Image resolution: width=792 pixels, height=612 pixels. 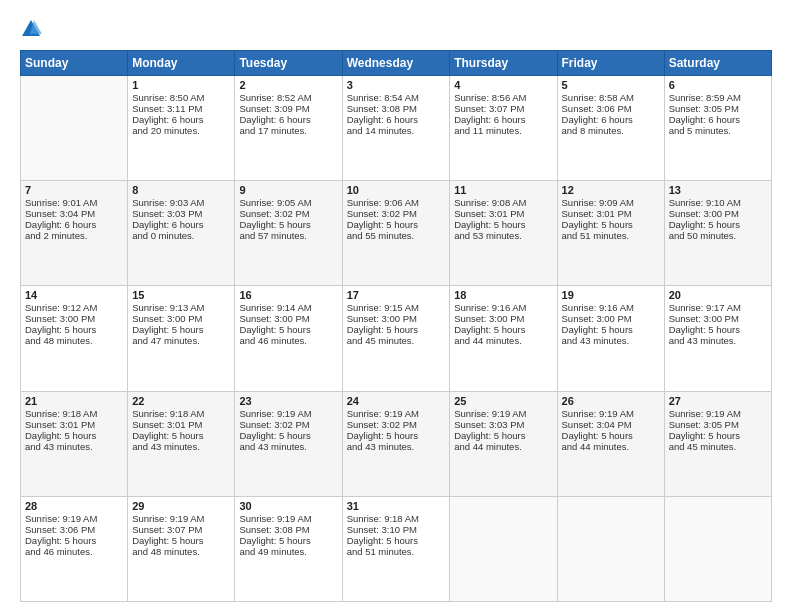 What do you see at coordinates (503, 85) in the screenshot?
I see `day-number: 4` at bounding box center [503, 85].